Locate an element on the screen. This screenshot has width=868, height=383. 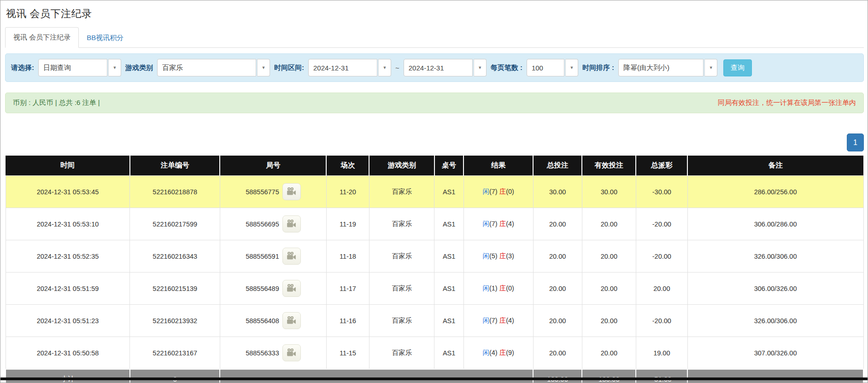
game-type-value: 百家乐 is located at coordinates (206, 68).